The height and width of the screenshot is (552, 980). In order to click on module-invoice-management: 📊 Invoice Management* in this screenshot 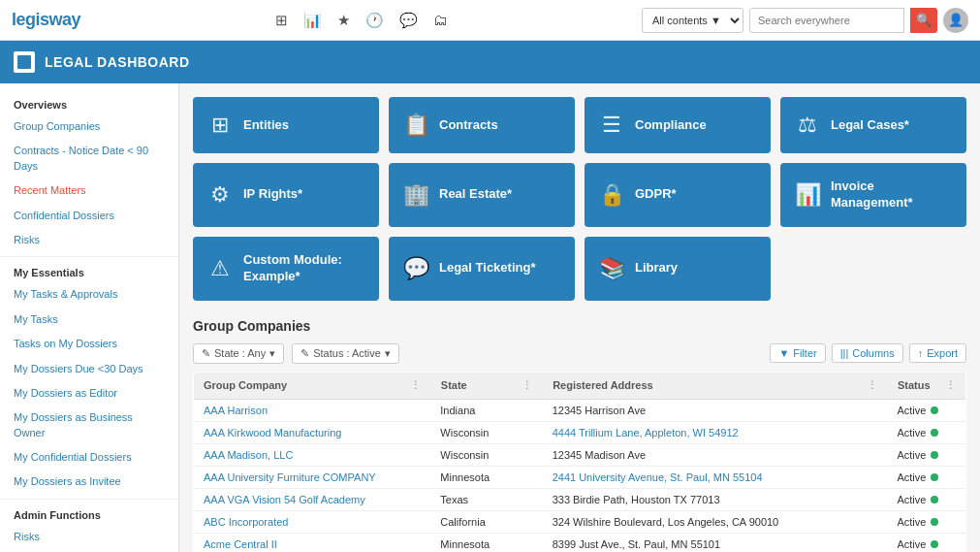, I will do `click(873, 195)`.